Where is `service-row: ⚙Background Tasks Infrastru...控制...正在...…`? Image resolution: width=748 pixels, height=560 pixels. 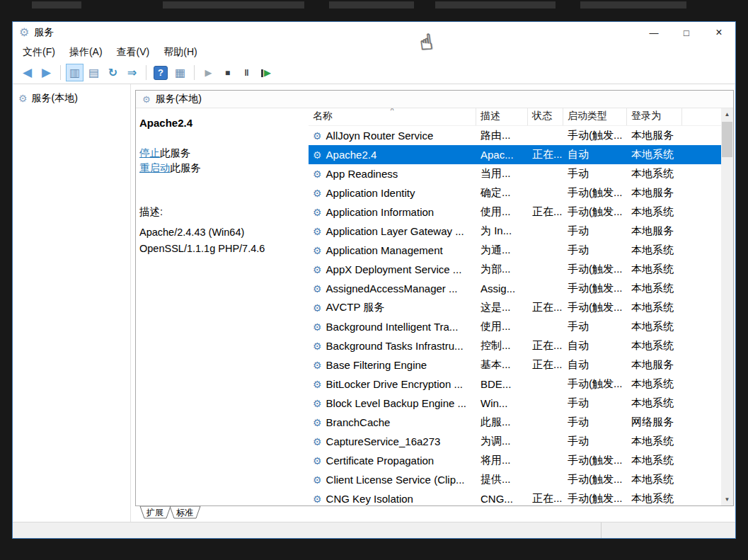 service-row: ⚙Background Tasks Infrastru...控制...正在...… is located at coordinates (515, 345).